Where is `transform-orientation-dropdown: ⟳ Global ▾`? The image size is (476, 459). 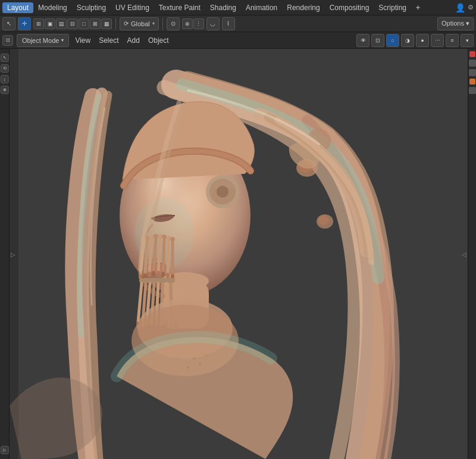
transform-orientation-dropdown: ⟳ Global ▾ is located at coordinates (139, 24).